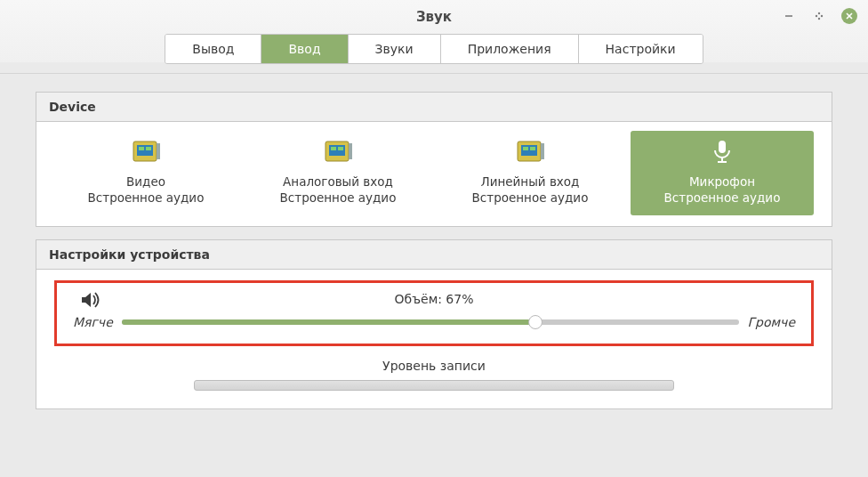  Describe the element at coordinates (535, 322) in the screenshot. I see `slider-thumb` at that location.